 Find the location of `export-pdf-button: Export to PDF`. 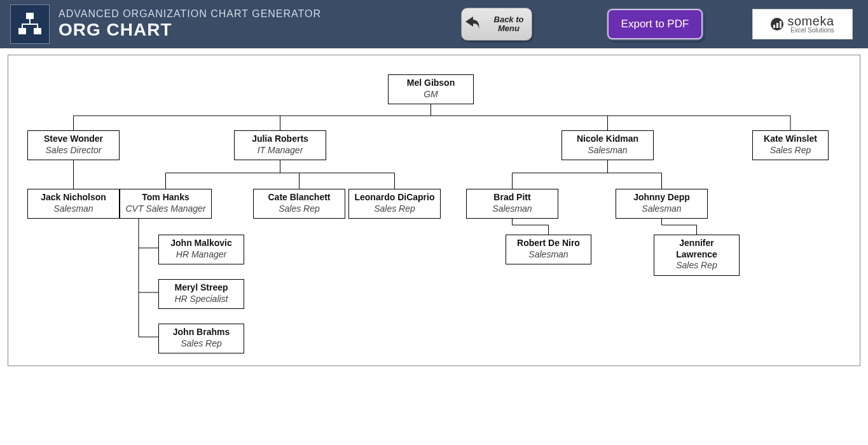

export-pdf-button: Export to PDF is located at coordinates (655, 24).